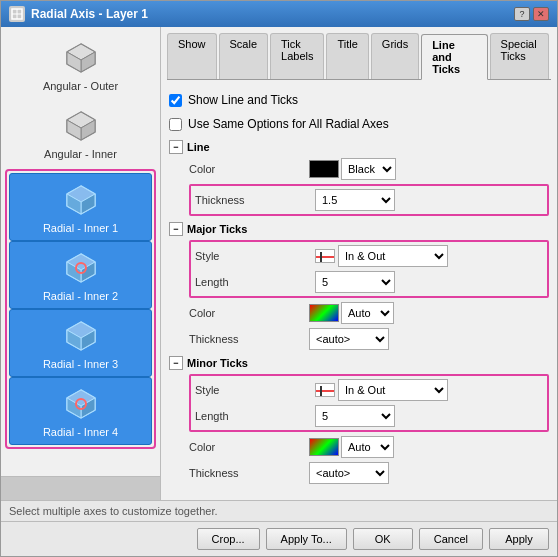 The width and height of the screenshot is (558, 557). What do you see at coordinates (359, 56) in the screenshot?
I see `tab-bar: Show Scale Tick Labels Title Grids Line …` at bounding box center [359, 56].